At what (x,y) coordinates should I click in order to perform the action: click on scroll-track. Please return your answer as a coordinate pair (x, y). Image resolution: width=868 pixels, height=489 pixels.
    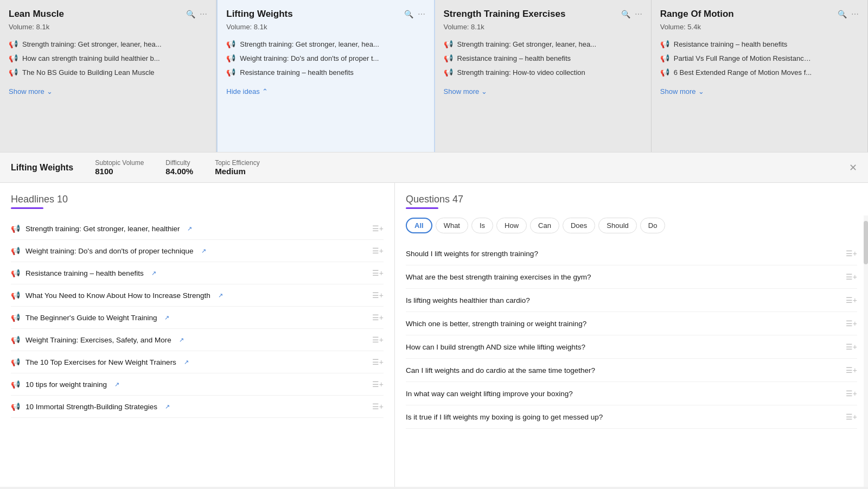
    Looking at the image, I should click on (866, 351).